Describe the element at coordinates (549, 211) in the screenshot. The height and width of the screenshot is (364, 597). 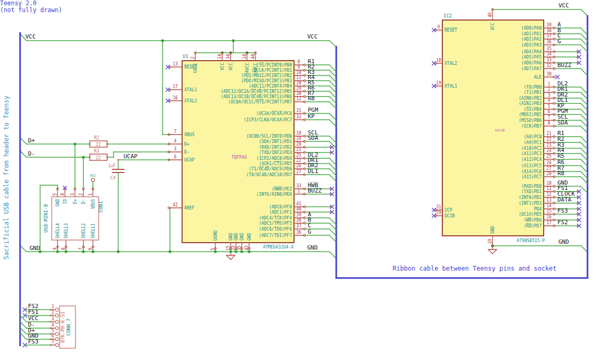
I see `ic2-pin-number: 15` at that location.